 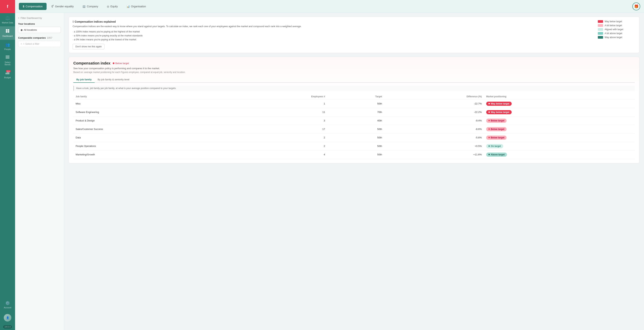 What do you see at coordinates (62, 6) in the screenshot?
I see `tab-gender-equality: ⚥ Gender equality` at bounding box center [62, 6].